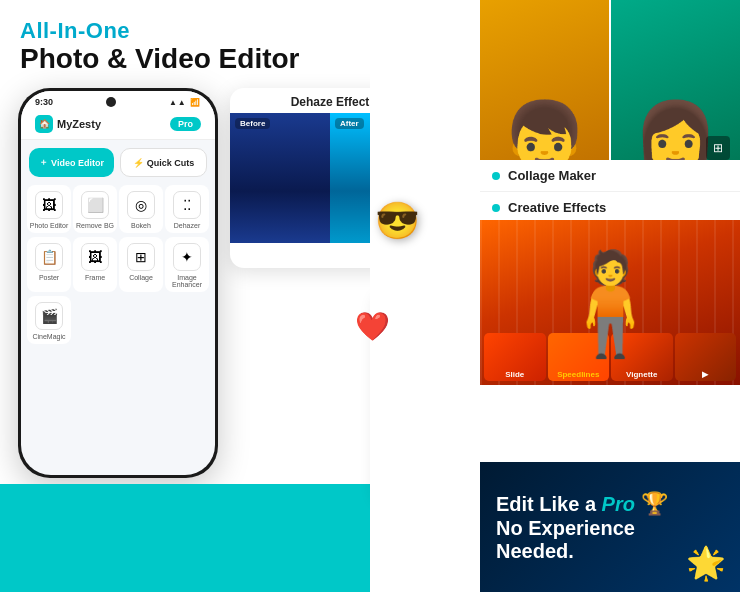 The width and height of the screenshot is (740, 592). Describe the element at coordinates (676, 85) in the screenshot. I see `collage-photo-2: 👩 ⊞` at that location.